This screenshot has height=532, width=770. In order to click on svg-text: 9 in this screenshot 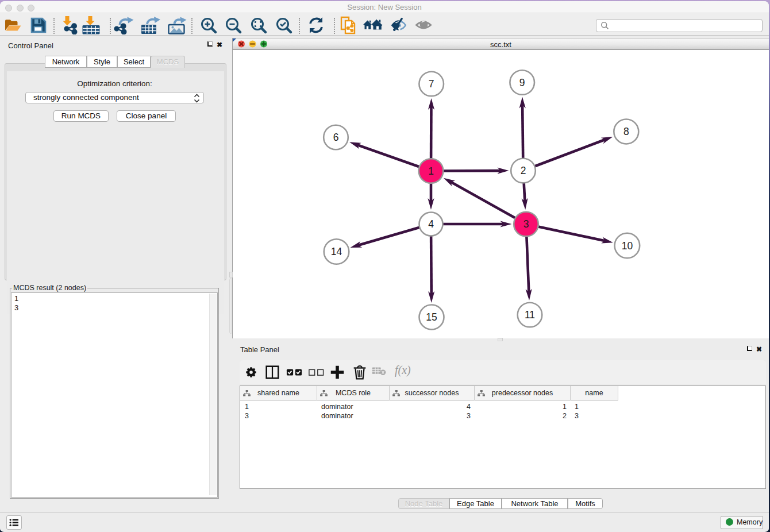, I will do `click(522, 83)`.